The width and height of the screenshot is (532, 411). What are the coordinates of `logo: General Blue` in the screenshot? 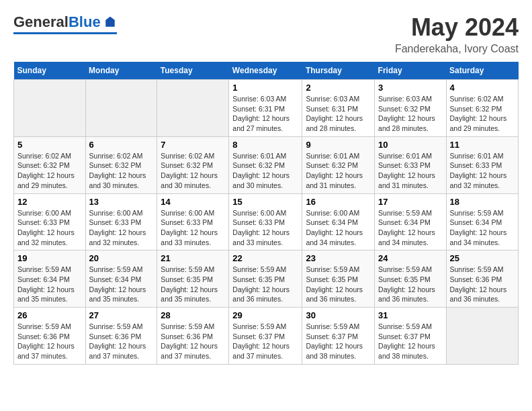 It's located at (65, 24).